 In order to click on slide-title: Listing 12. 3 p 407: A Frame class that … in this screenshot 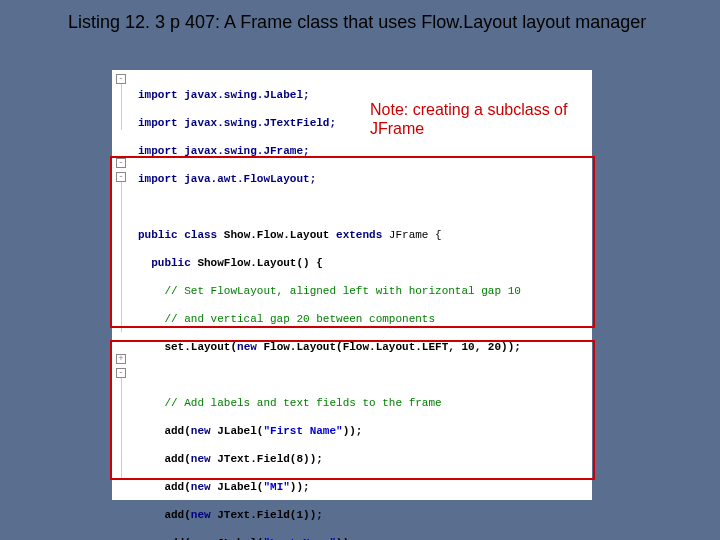, I will do `click(357, 22)`.